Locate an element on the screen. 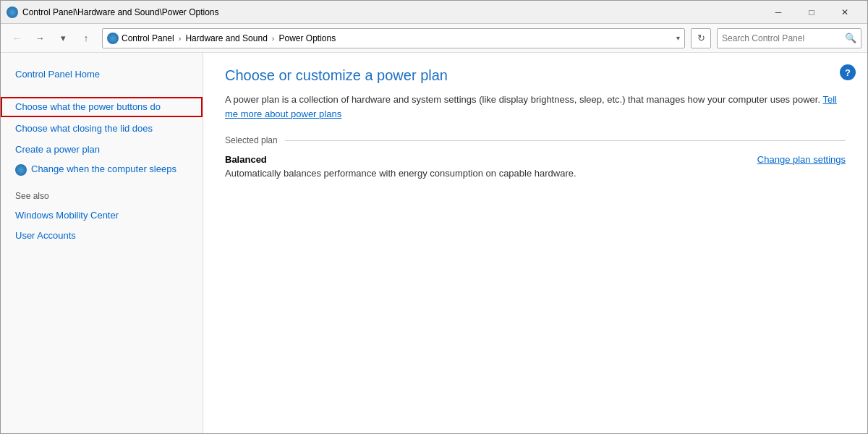 Image resolution: width=868 pixels, height=434 pixels. sidebar-item-user-accounts: User Accounts is located at coordinates (101, 236).